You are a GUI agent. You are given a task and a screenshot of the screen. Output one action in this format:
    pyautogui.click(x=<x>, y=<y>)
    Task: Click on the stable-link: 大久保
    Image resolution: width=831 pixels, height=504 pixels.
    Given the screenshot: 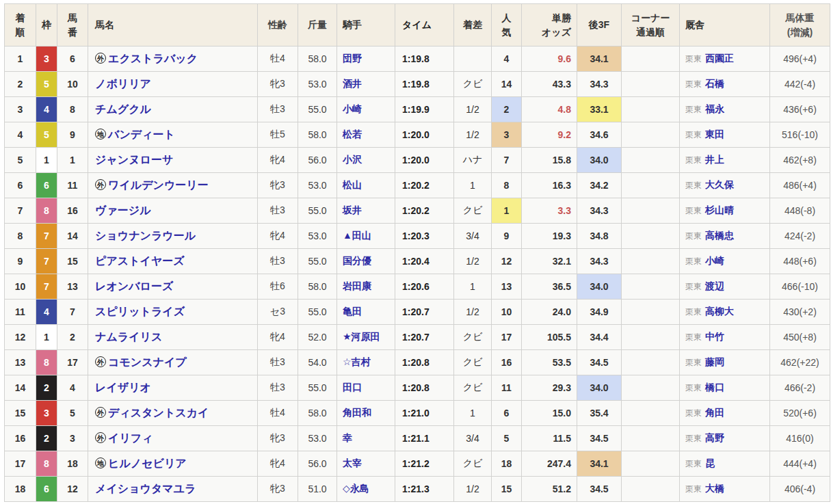 What is the action you would take?
    pyautogui.click(x=720, y=185)
    